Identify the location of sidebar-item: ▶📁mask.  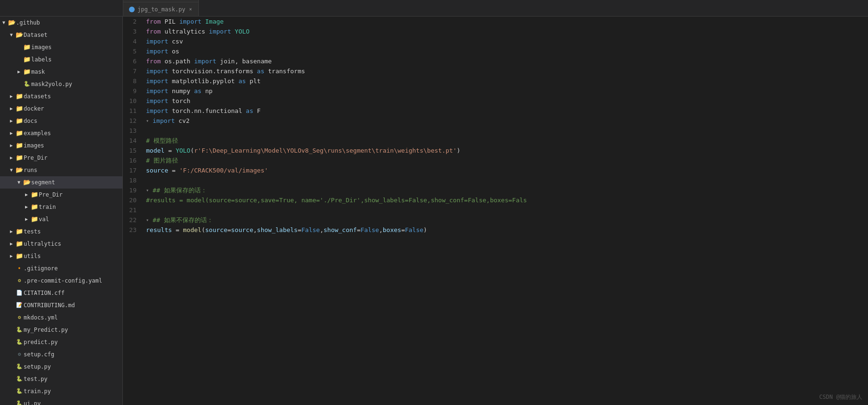
(61, 72).